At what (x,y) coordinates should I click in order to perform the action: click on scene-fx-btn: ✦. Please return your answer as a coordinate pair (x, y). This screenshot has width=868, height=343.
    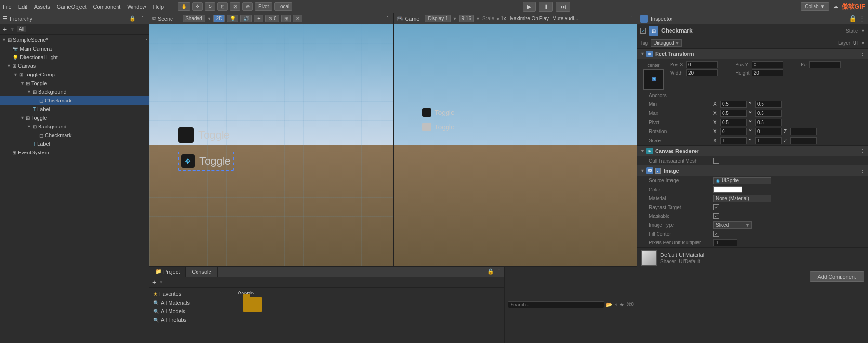
    Looking at the image, I should click on (259, 18).